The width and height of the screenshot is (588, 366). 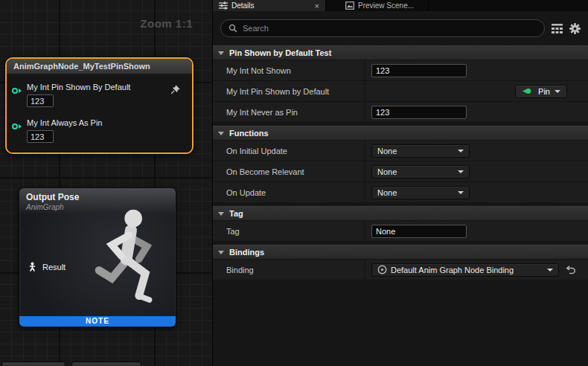 I want to click on search-icon, so click(x=233, y=28).